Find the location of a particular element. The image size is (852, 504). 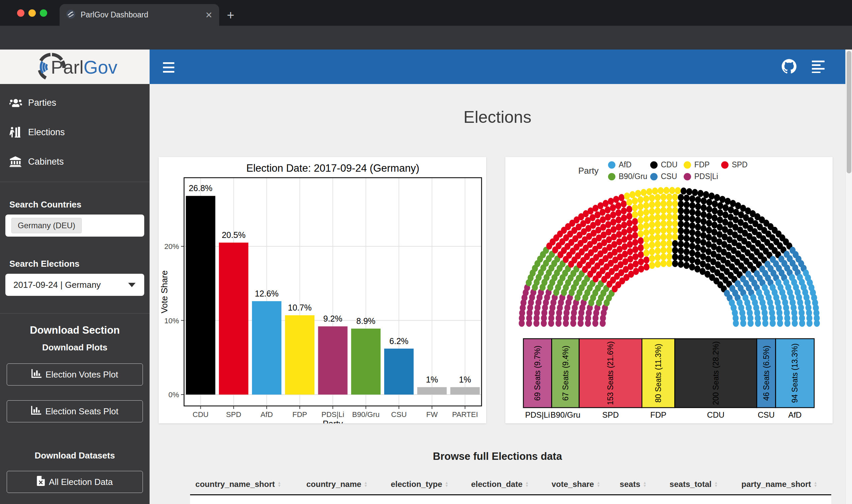

column-header-election_type: election_type▲▼ is located at coordinates (420, 484).